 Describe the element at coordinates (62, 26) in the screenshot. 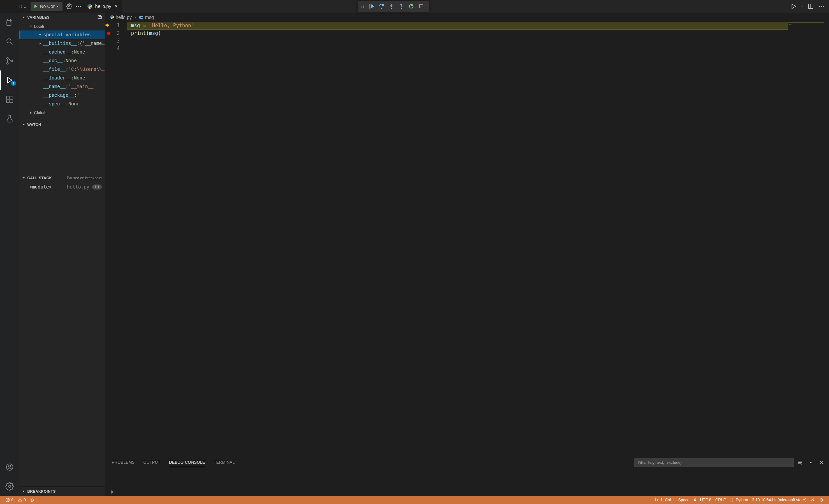

I see `variable-row: Locals` at that location.